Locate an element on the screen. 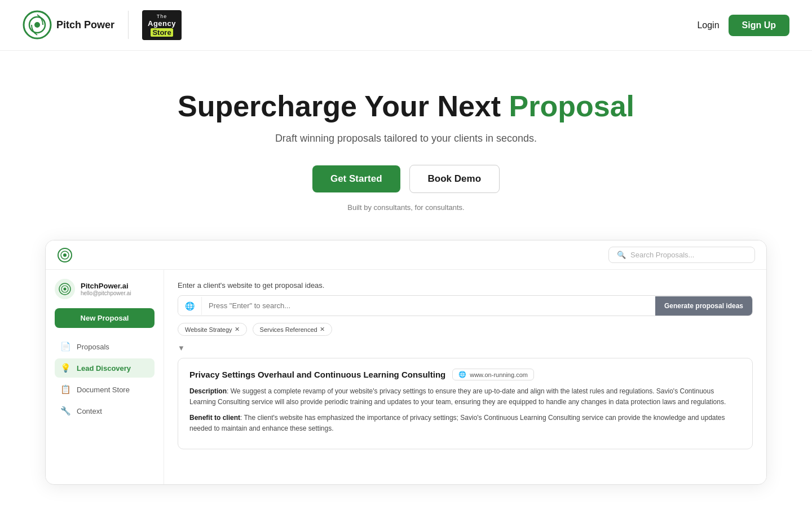  new-proposal-button: New Proposal is located at coordinates (105, 318).